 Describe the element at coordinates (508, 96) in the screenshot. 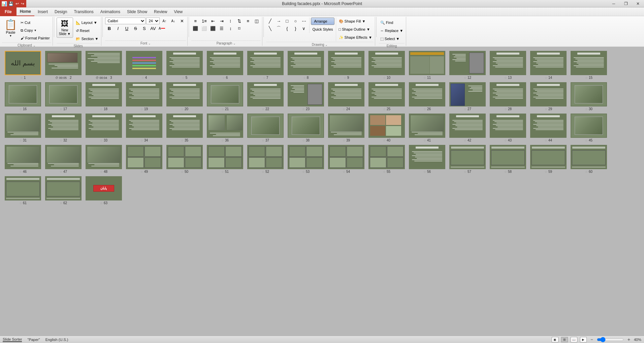

I see `slide-cell-28: ☆28` at that location.